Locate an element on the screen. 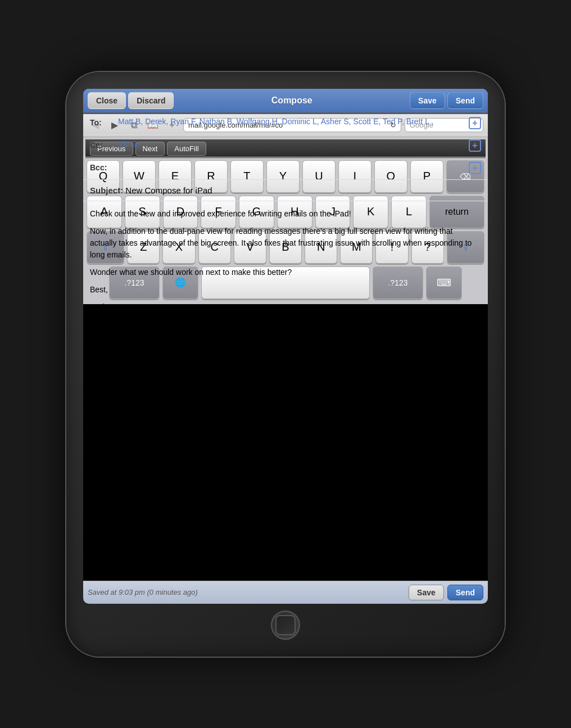 The image size is (571, 728). cc-label: Cc: is located at coordinates (104, 144).